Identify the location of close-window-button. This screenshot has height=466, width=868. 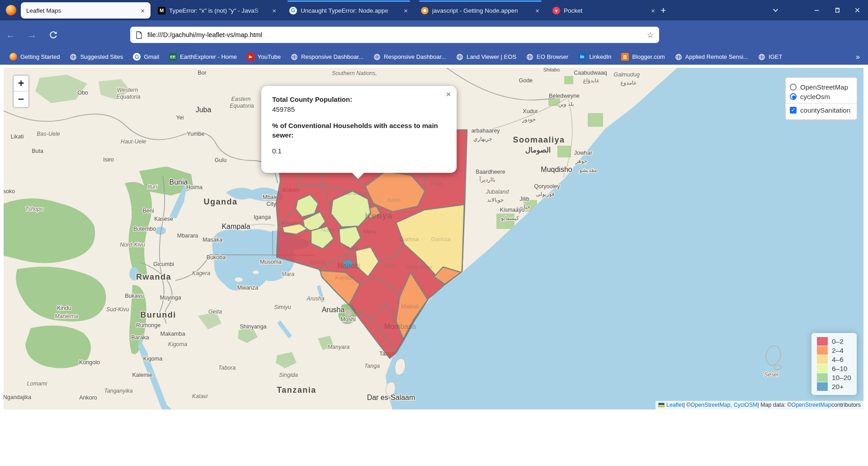
(857, 10).